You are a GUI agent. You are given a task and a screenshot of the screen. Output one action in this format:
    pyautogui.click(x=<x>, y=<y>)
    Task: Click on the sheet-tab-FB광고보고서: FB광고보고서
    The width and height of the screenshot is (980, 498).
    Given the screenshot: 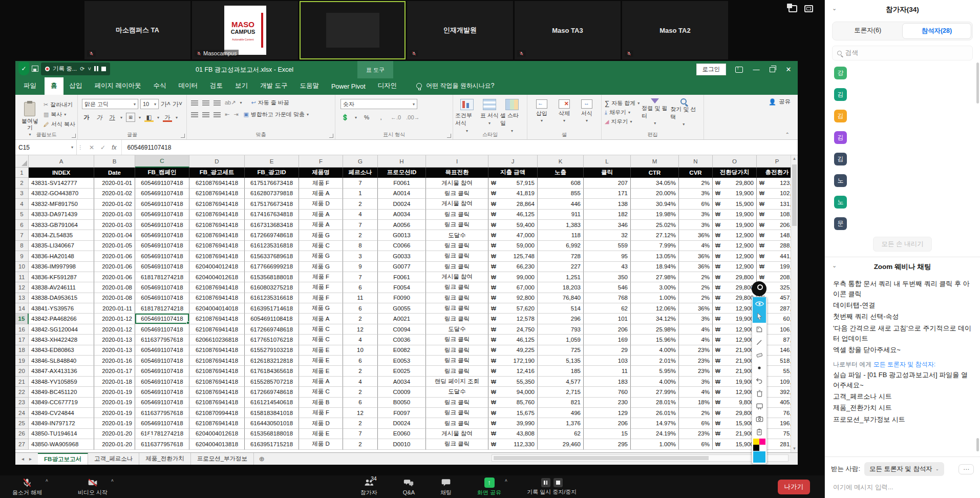 What is the action you would take?
    pyautogui.click(x=63, y=459)
    